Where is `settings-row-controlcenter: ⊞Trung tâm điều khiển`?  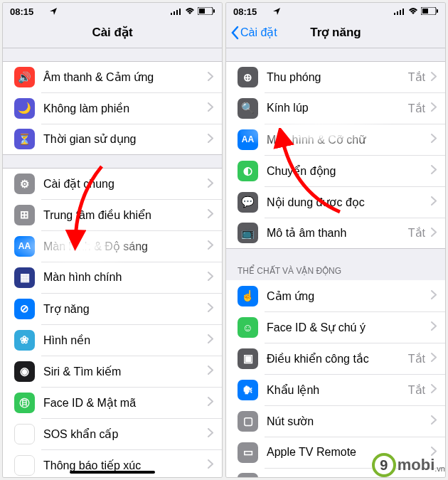
settings-row-controlcenter: ⊞Trung tâm điều khiển is located at coordinates (112, 215).